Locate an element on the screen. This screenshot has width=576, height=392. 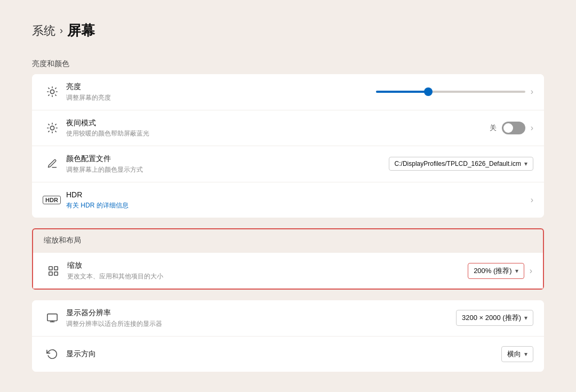
color-profile-control: C:/DisplayProfiles/TPLCD_1626_Default.ic… is located at coordinates (461, 164).